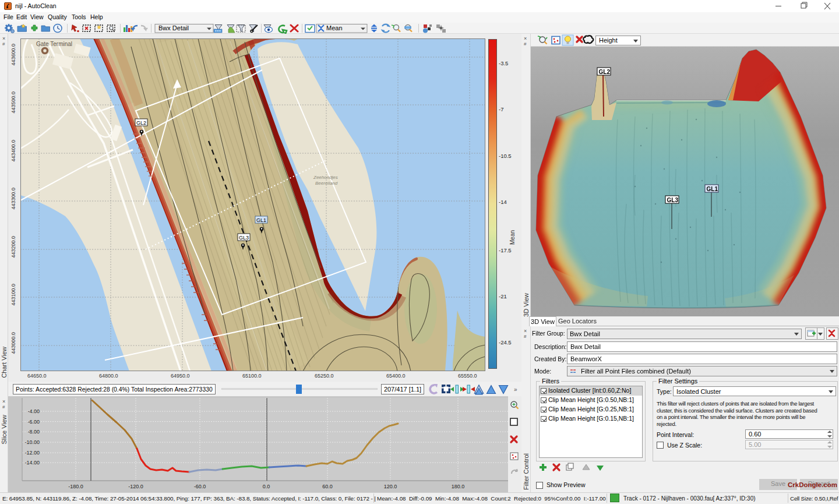  I want to click on svg-text: Gate Terminal, so click(54, 44).